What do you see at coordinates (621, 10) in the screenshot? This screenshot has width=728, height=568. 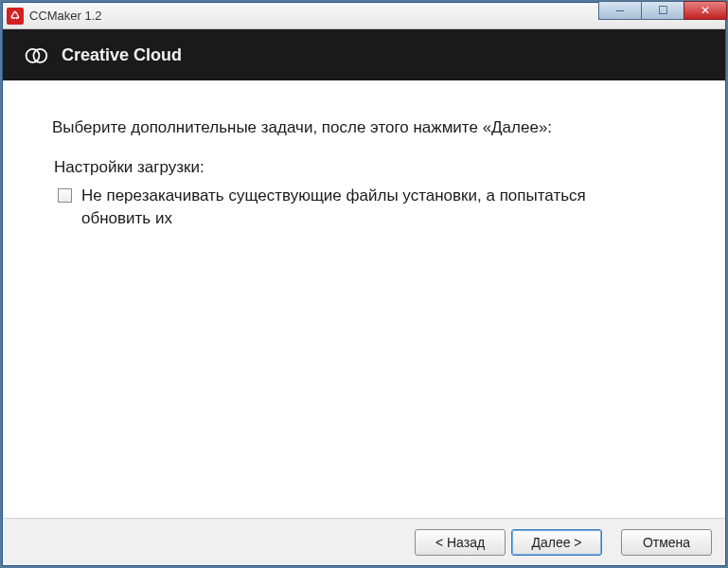 I see `minimize-icon: ─` at bounding box center [621, 10].